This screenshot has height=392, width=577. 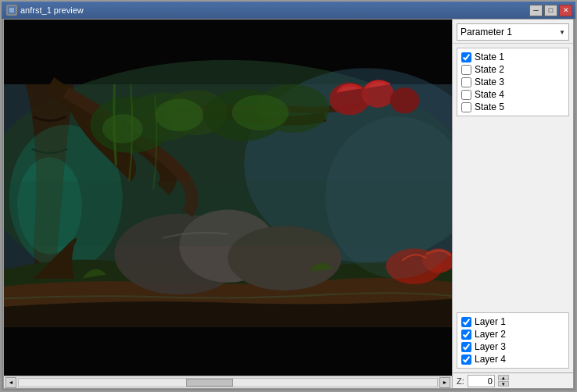 I want to click on state1-checkbox, so click(x=466, y=58).